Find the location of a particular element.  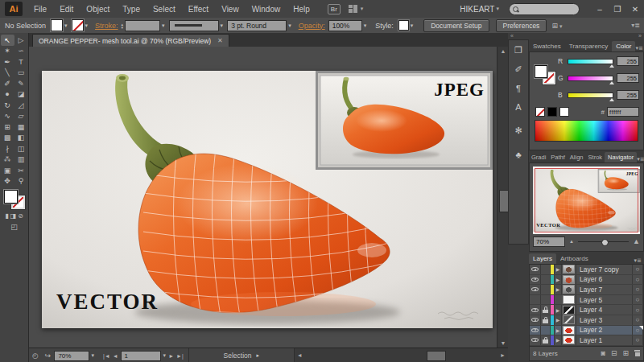

vertical-scrollbar: ▲ ▼ is located at coordinates (502, 197).